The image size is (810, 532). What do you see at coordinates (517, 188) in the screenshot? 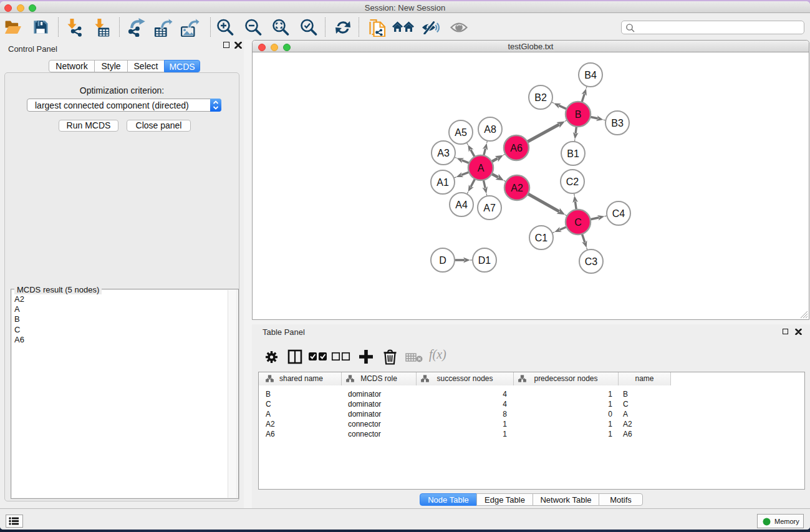
I see `svg-text: A2` at bounding box center [517, 188].